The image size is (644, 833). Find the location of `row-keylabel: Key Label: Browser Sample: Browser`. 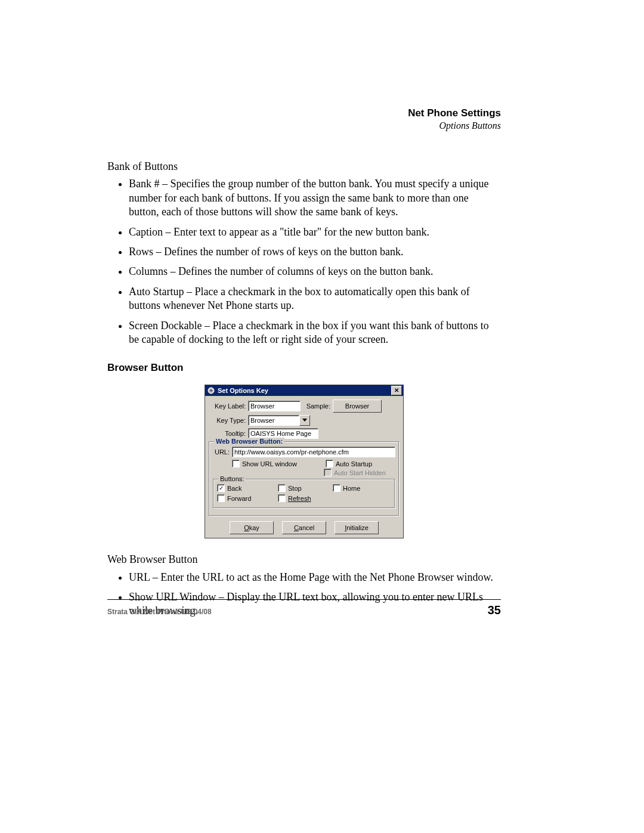

row-keylabel: Key Label: Browser Sample: Browser is located at coordinates (304, 406).